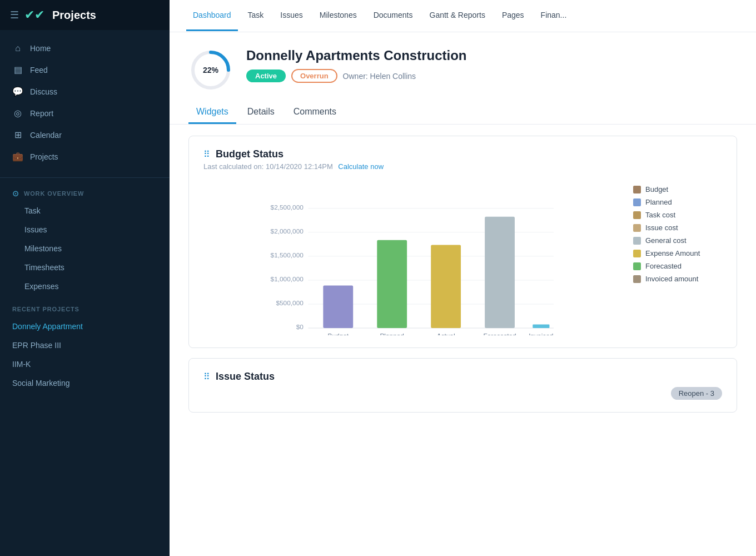 Image resolution: width=756 pixels, height=556 pixels. I want to click on recent-project-epr: EPR Phase III, so click(84, 345).